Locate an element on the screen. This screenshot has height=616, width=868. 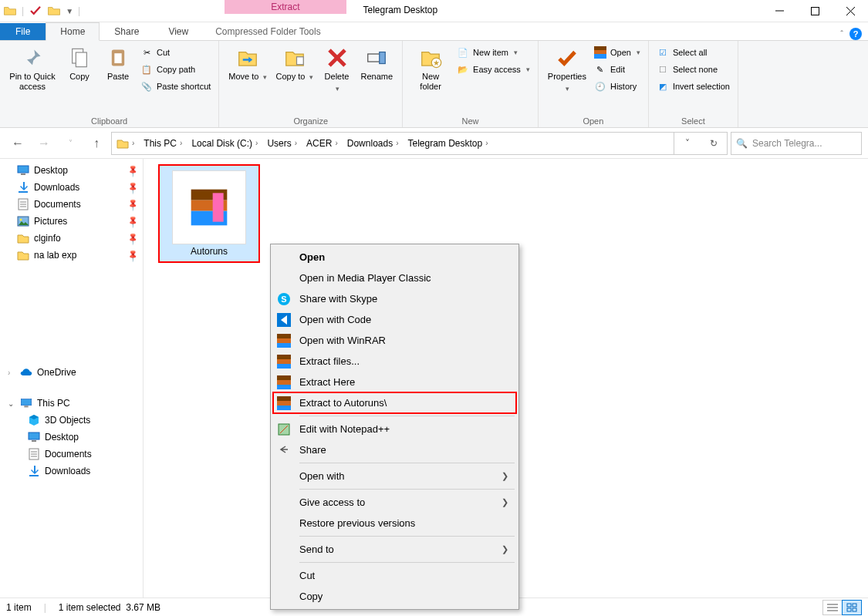
ctx-open-with-code: Open with Code is located at coordinates (395, 319).